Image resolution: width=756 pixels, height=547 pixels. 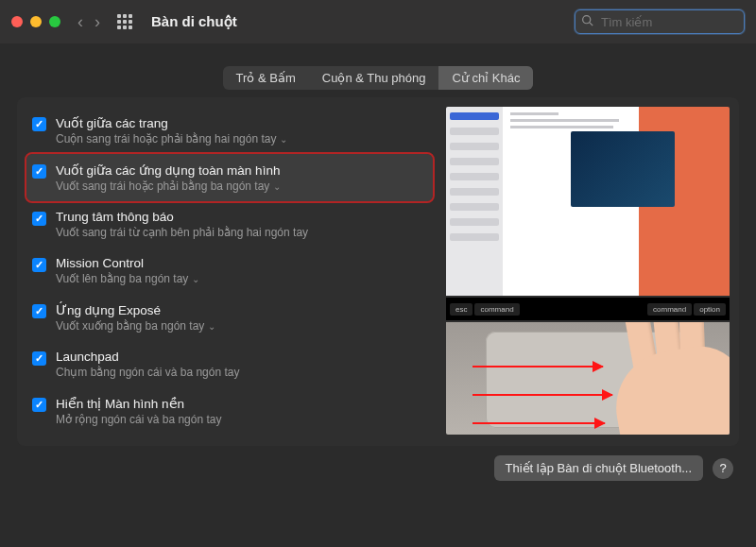 What do you see at coordinates (486, 77) in the screenshot?
I see `tab-more-gestures: Cử chỉ Khác` at bounding box center [486, 77].